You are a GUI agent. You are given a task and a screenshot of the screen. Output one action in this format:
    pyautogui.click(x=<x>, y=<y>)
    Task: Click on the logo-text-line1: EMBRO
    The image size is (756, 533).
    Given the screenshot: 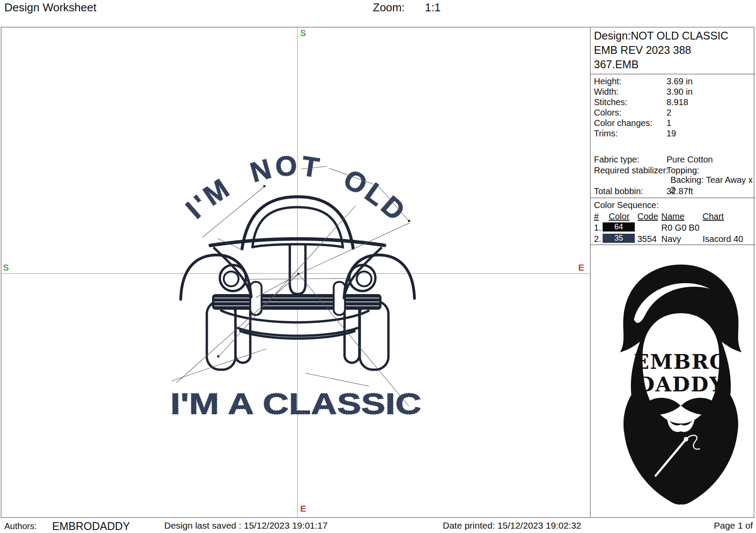 What is the action you would take?
    pyautogui.click(x=681, y=361)
    